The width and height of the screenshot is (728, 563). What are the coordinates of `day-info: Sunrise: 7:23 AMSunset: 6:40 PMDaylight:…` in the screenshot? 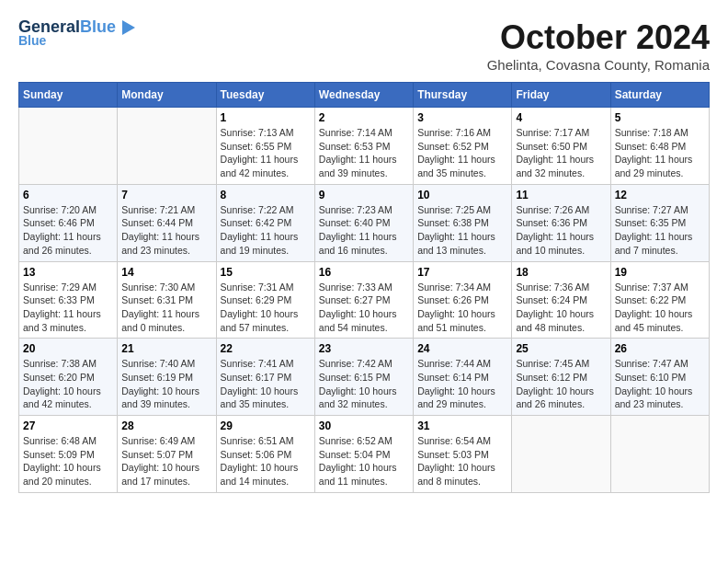 It's located at (364, 230).